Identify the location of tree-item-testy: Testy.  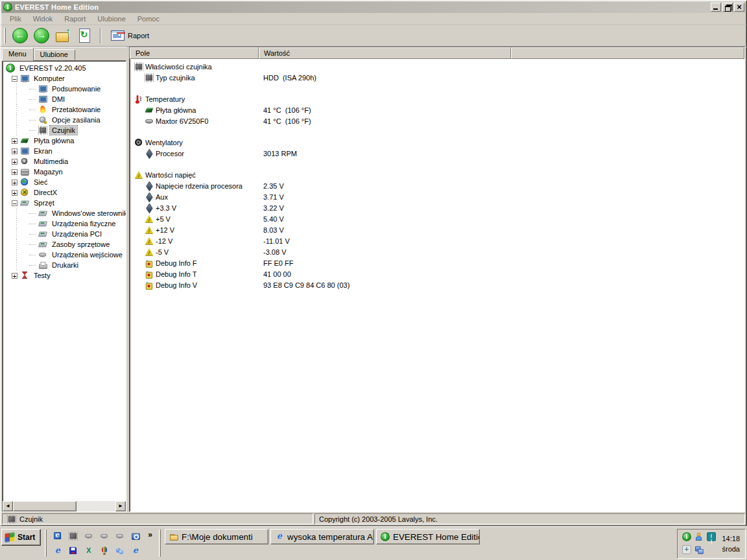
(64, 275).